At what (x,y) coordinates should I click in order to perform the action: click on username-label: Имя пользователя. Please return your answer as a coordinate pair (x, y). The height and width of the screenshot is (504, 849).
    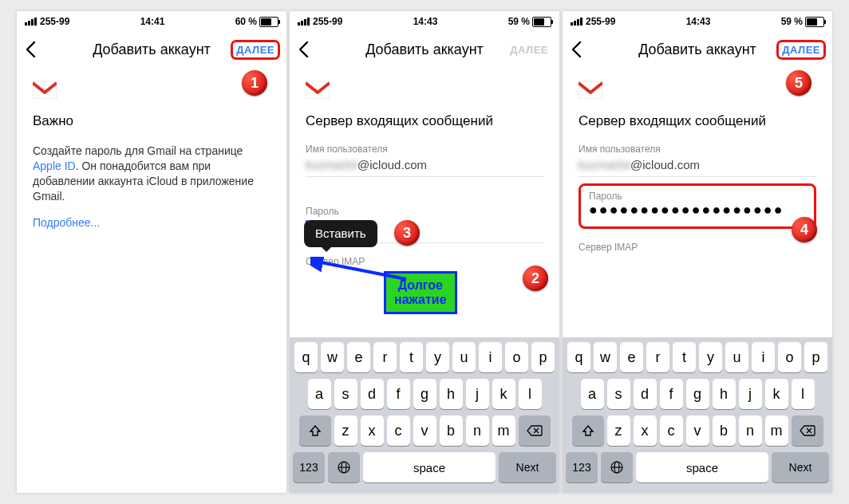
    Looking at the image, I should click on (697, 149).